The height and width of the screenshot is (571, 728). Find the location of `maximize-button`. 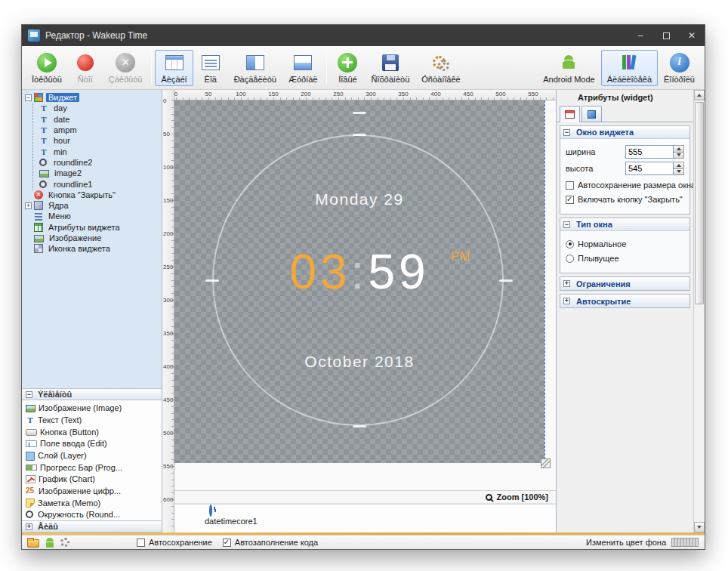

maximize-button is located at coordinates (666, 35).